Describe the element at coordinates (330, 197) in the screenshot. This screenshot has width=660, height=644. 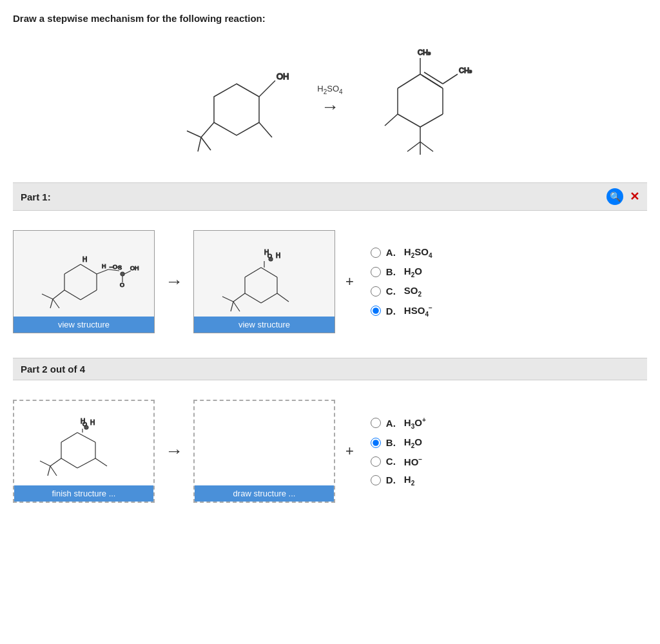
I see `part1-header: Part 1: 🔍 ✕` at that location.